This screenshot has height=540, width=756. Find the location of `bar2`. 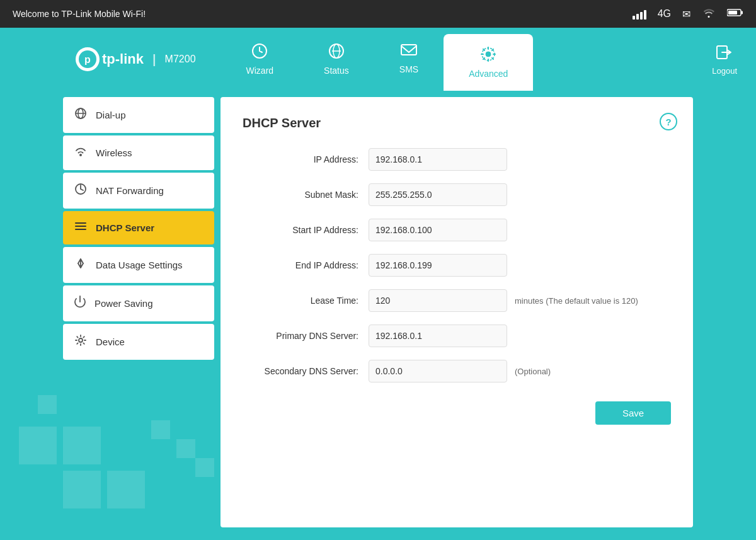

bar2 is located at coordinates (638, 16).